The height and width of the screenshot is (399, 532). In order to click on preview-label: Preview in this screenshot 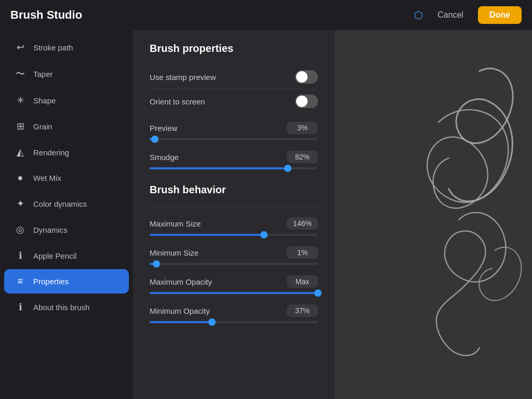, I will do `click(163, 128)`.